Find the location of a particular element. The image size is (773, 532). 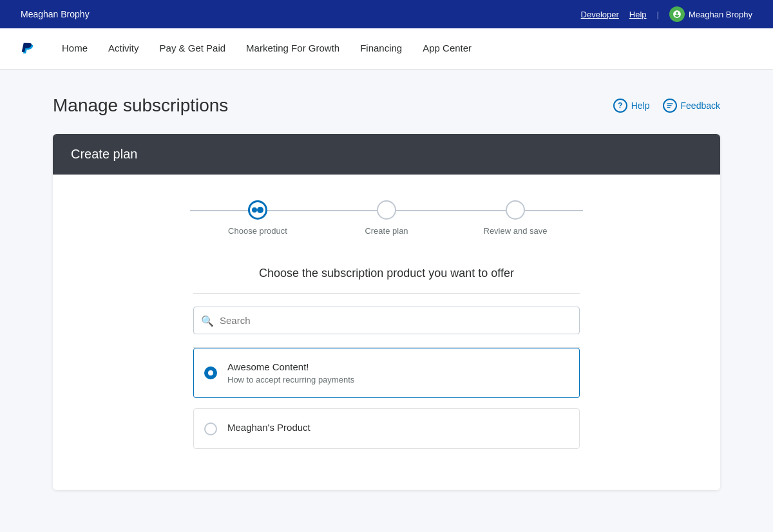

nav-bar: Home Activity Pay & Get Paid Marketing F… is located at coordinates (386, 49).